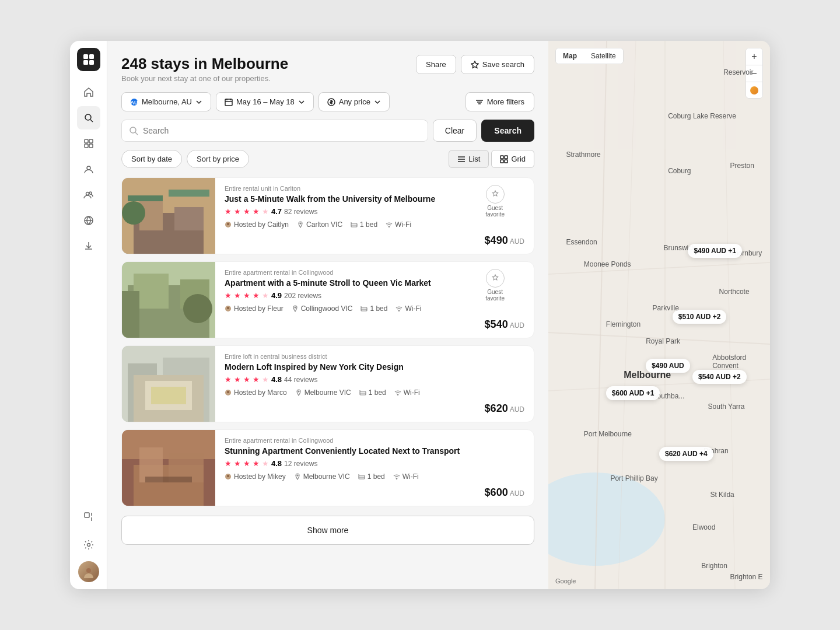 The width and height of the screenshot is (840, 630). Describe the element at coordinates (377, 393) in the screenshot. I see `beds-count: 1 bed` at that location.